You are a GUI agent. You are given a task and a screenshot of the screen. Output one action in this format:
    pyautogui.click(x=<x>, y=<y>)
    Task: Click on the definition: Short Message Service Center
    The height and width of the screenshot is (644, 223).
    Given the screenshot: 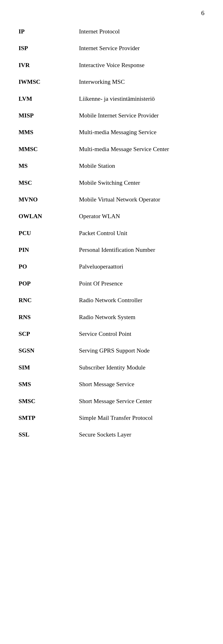 What is the action you would take?
    pyautogui.click(x=137, y=401)
    